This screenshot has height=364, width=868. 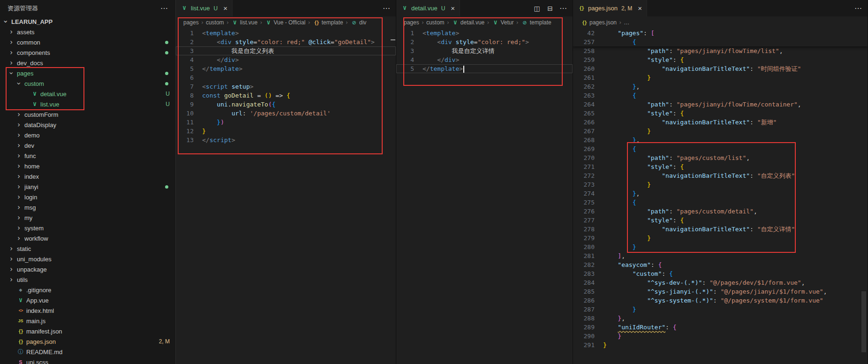 I want to click on tree-item-index: ›index, so click(x=88, y=176).